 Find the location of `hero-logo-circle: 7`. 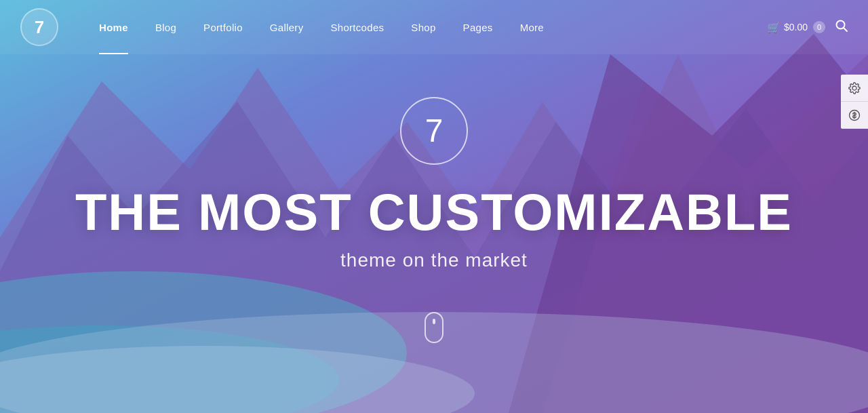

hero-logo-circle: 7 is located at coordinates (434, 131).